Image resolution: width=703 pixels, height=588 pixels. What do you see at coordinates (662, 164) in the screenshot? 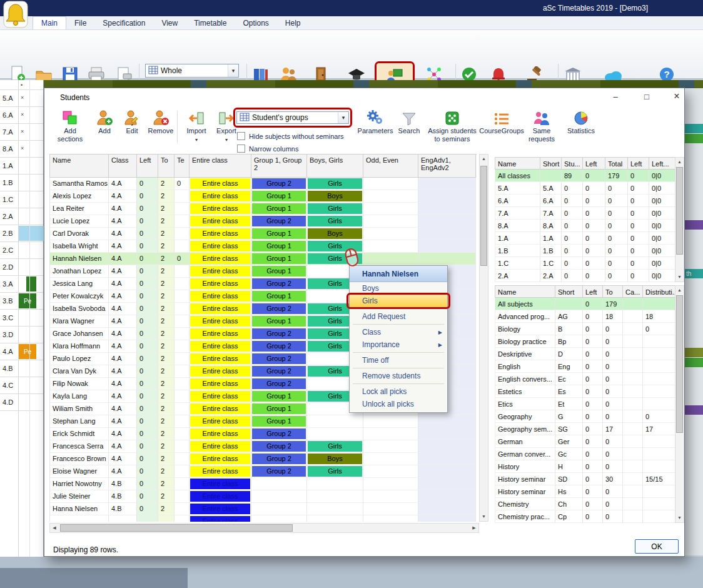
I see `column-header: Left...` at bounding box center [662, 164].